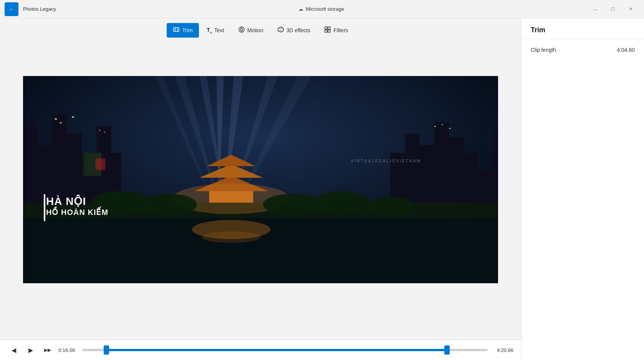 The height and width of the screenshot is (360, 644). What do you see at coordinates (14, 350) in the screenshot?
I see `rewind-button: ◀` at bounding box center [14, 350].